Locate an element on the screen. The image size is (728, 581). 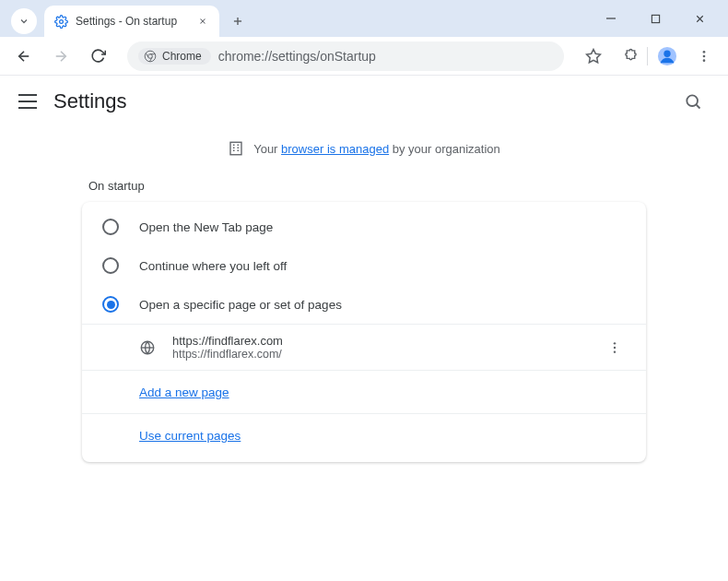
page-title: Settings is located at coordinates (90, 101).